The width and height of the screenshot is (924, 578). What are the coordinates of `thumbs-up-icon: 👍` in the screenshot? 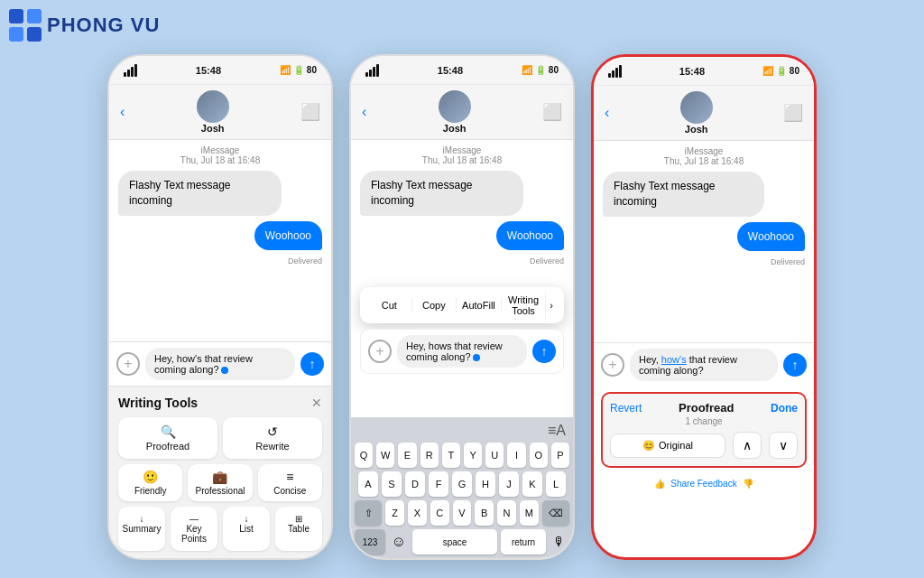 It's located at (660, 484).